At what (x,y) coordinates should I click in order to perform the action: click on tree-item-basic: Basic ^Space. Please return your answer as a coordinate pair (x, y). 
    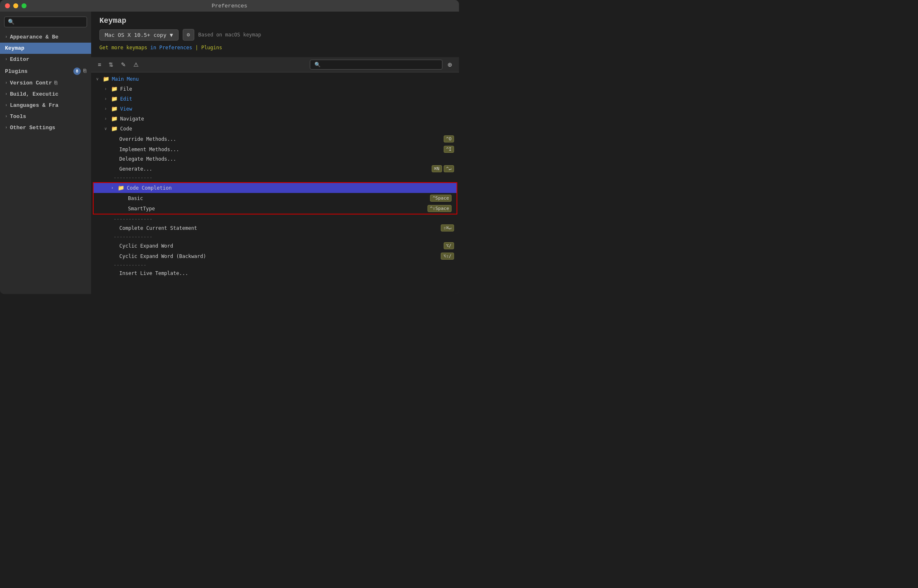
    Looking at the image, I should click on (275, 198).